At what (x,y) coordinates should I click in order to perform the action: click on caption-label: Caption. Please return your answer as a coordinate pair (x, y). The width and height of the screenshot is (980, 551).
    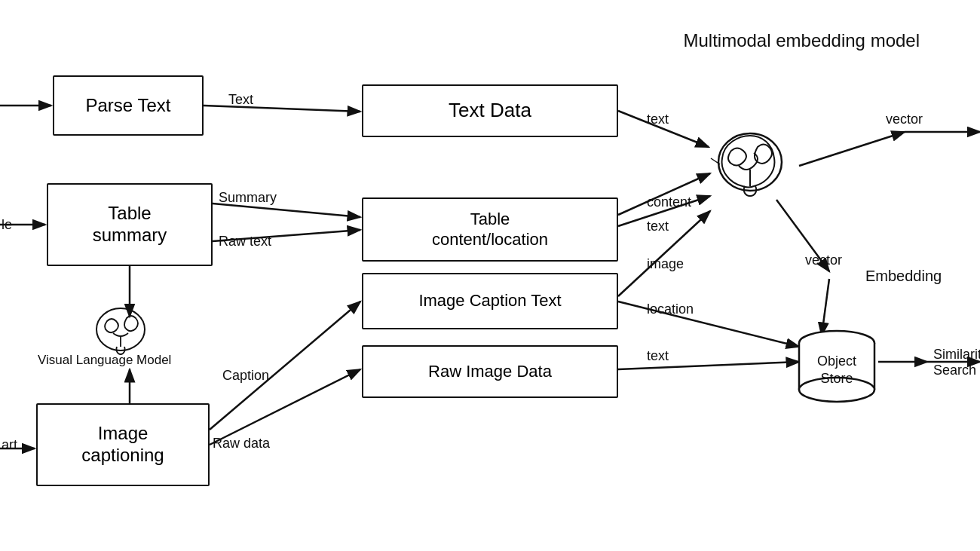
    Looking at the image, I should click on (246, 375).